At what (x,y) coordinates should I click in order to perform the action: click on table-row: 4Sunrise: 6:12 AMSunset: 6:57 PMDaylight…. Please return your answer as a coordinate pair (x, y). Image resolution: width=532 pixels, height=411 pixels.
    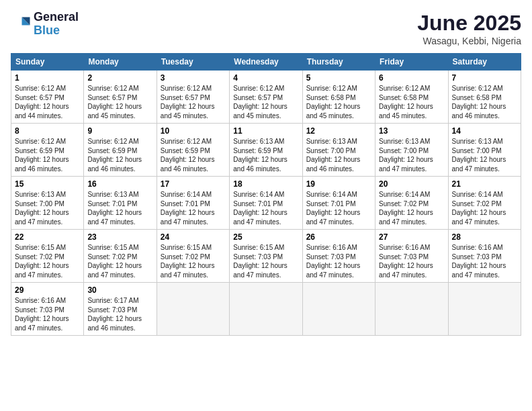
    Looking at the image, I should click on (266, 97).